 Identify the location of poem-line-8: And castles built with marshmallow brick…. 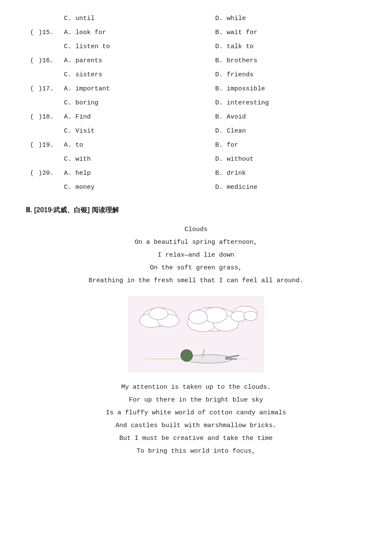
(196, 426).